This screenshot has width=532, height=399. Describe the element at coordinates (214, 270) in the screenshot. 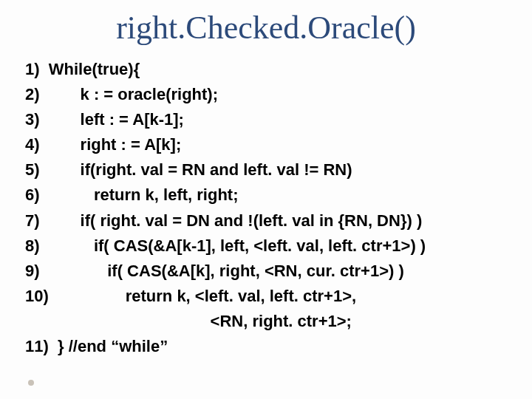

I see `code-line-9: 9) if( CAS(&A[k], right, <RN, cur. ctr+1…` at that location.